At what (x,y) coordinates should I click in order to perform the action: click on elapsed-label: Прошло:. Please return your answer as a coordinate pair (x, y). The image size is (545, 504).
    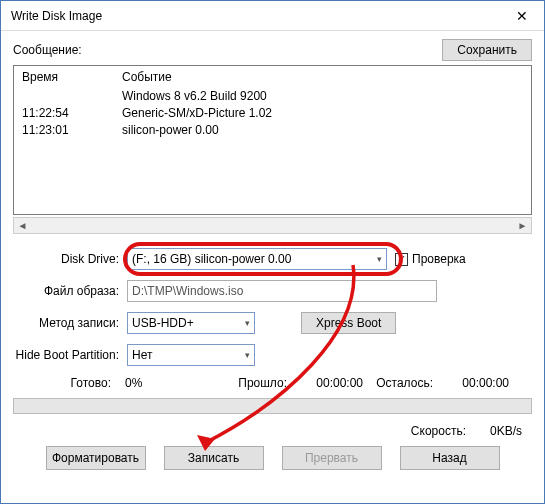
    Looking at the image, I should click on (254, 383).